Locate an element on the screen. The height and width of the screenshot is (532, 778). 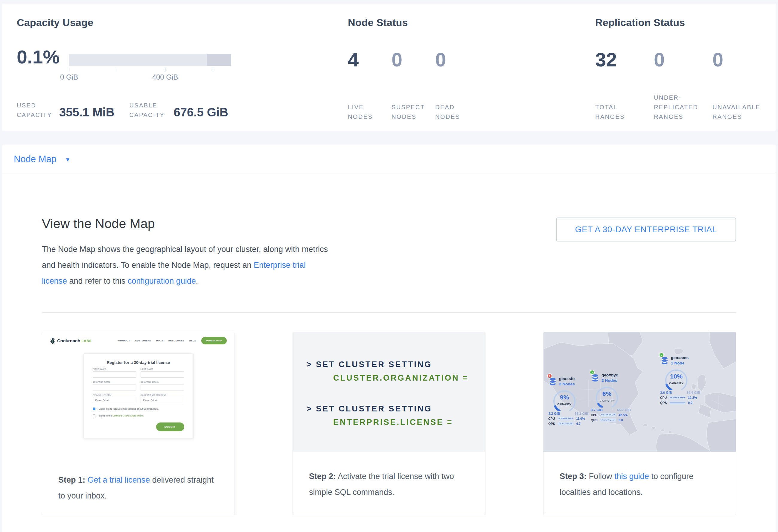
cpu-value: 11.0% is located at coordinates (580, 419).